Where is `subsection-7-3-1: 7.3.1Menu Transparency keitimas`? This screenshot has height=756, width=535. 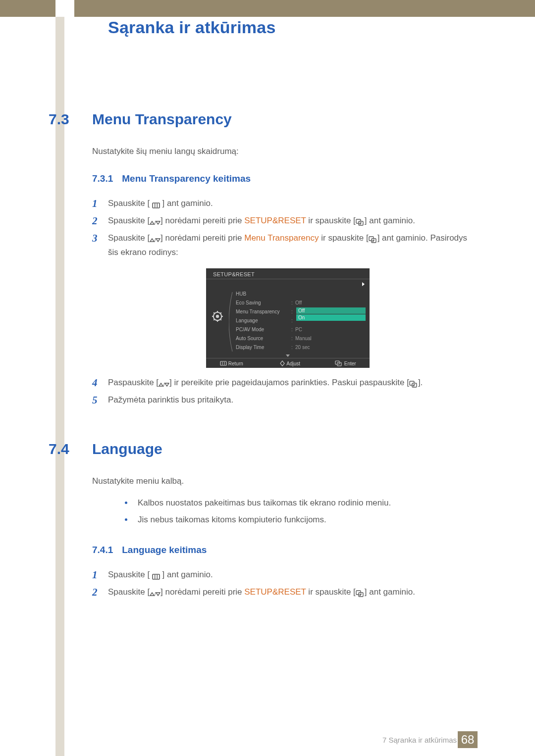
subsection-7-3-1: 7.3.1Menu Transparency keitimas is located at coordinates (171, 179).